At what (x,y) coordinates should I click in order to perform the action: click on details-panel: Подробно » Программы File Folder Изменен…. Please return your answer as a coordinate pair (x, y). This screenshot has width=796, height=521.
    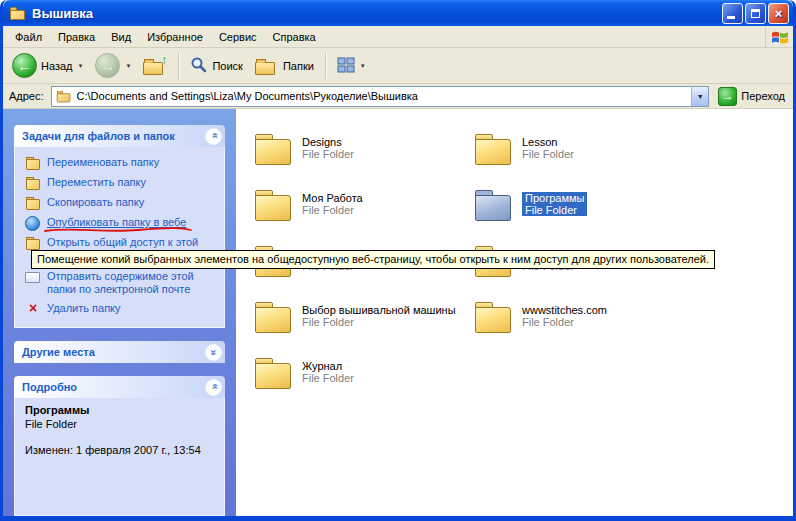
    Looking at the image, I should click on (120, 446).